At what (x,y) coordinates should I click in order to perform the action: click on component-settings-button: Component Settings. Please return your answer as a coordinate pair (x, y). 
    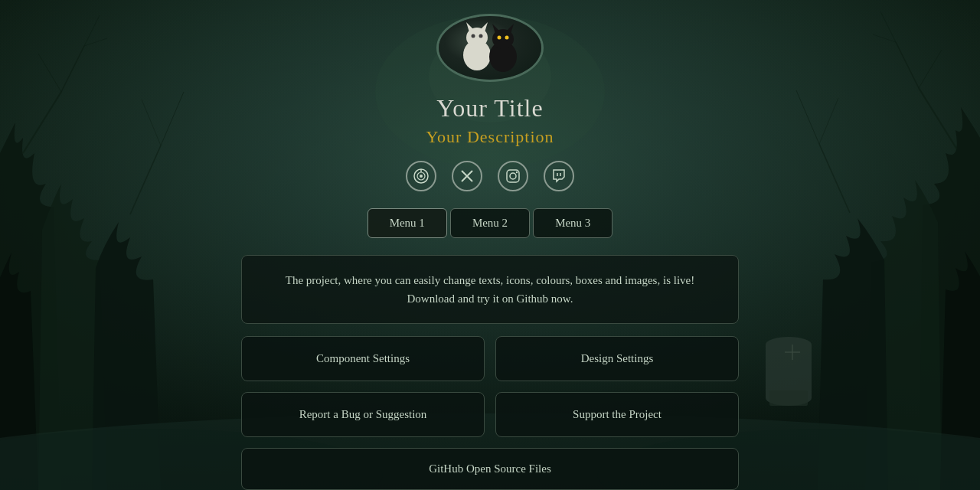
    Looking at the image, I should click on (363, 358).